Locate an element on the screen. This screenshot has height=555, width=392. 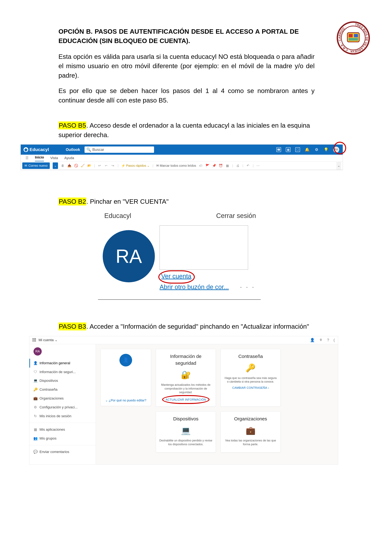
categorize-icon: ▦ is located at coordinates (228, 166).